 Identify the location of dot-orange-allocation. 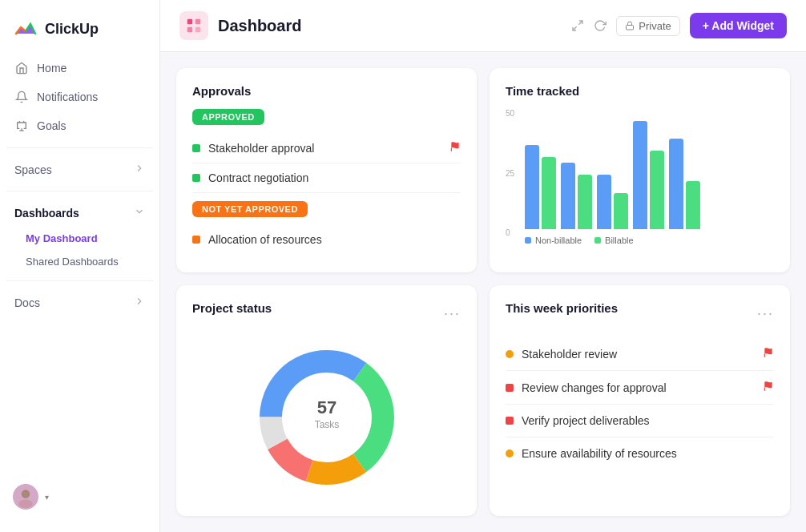
(196, 240).